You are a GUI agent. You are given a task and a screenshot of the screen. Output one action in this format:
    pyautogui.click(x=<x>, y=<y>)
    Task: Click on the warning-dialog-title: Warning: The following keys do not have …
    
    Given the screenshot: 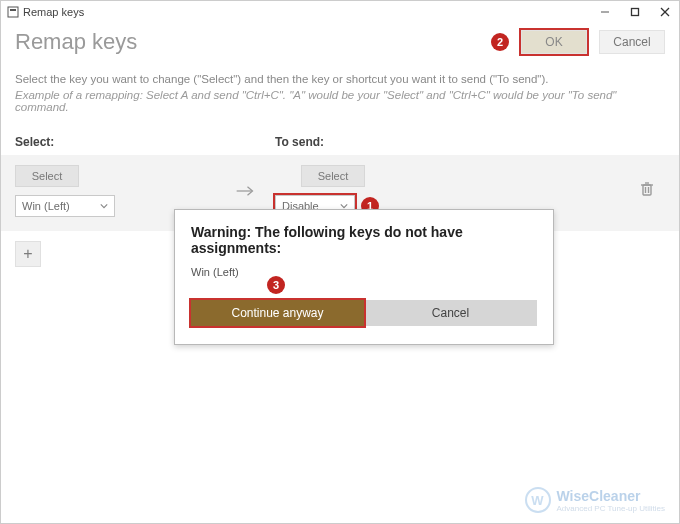 What is the action you would take?
    pyautogui.click(x=364, y=240)
    